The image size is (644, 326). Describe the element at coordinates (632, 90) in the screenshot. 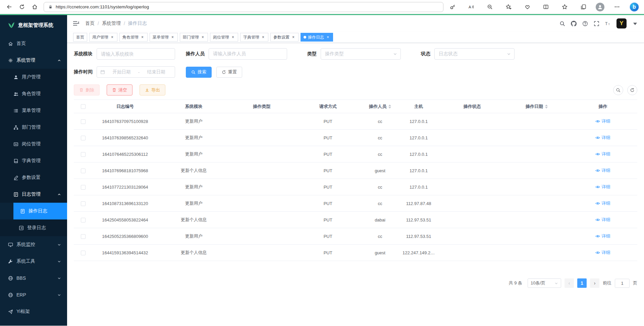

I see `refresh-table-button` at that location.